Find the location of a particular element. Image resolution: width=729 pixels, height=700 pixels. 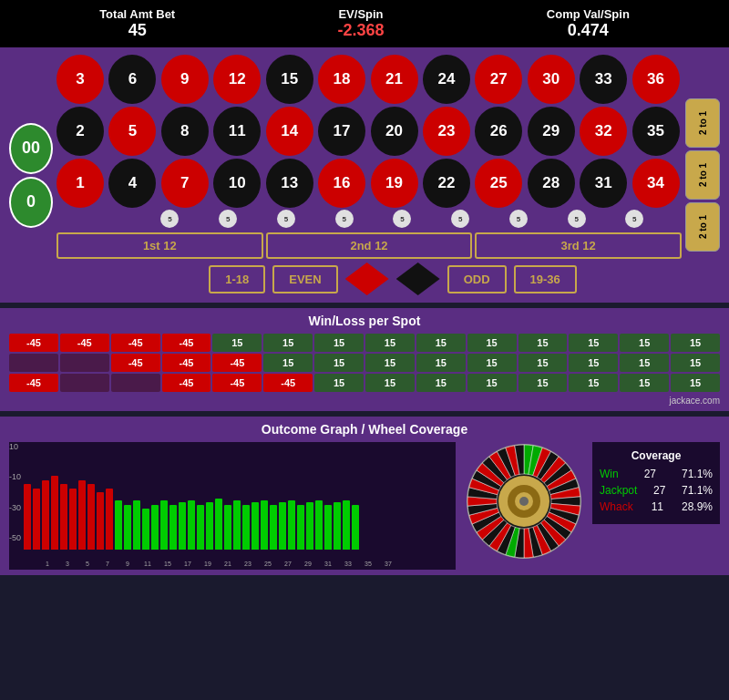

number-cell-2: 2 is located at coordinates (80, 131).